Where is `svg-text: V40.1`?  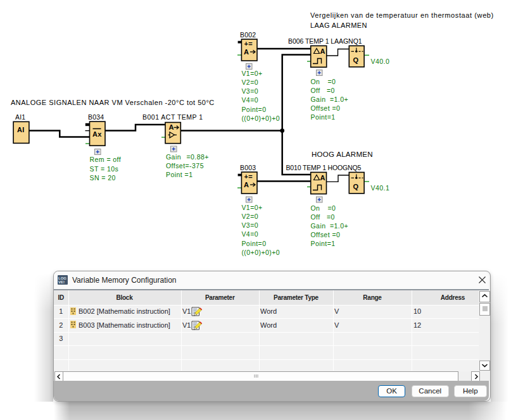 svg-text: V40.1 is located at coordinates (381, 188).